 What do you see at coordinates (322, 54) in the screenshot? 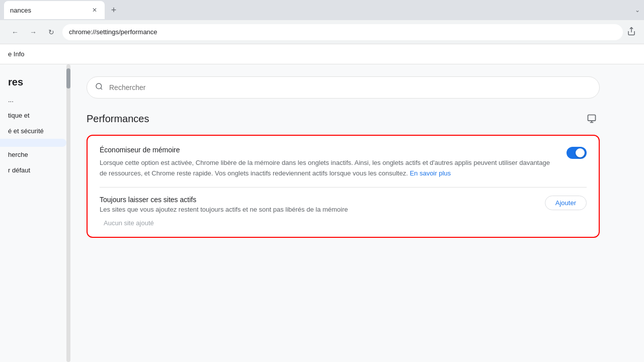
I see `subheader: e Info` at bounding box center [322, 54].